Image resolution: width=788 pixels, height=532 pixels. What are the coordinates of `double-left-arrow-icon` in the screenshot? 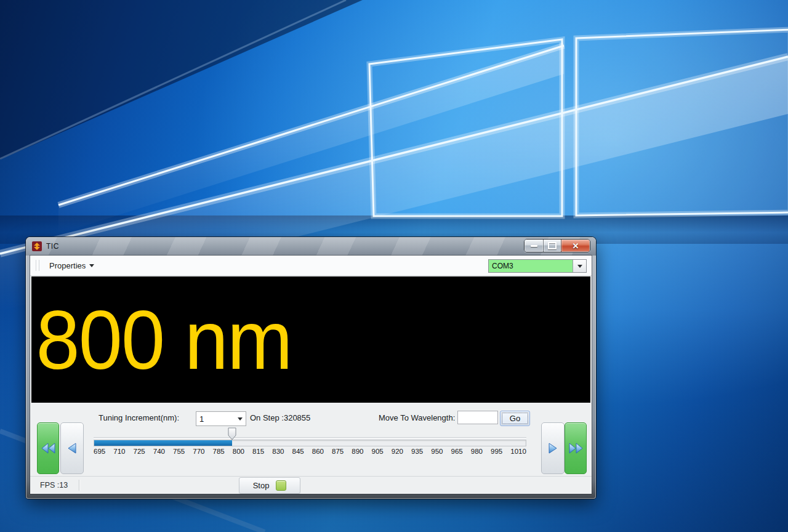 It's located at (48, 448).